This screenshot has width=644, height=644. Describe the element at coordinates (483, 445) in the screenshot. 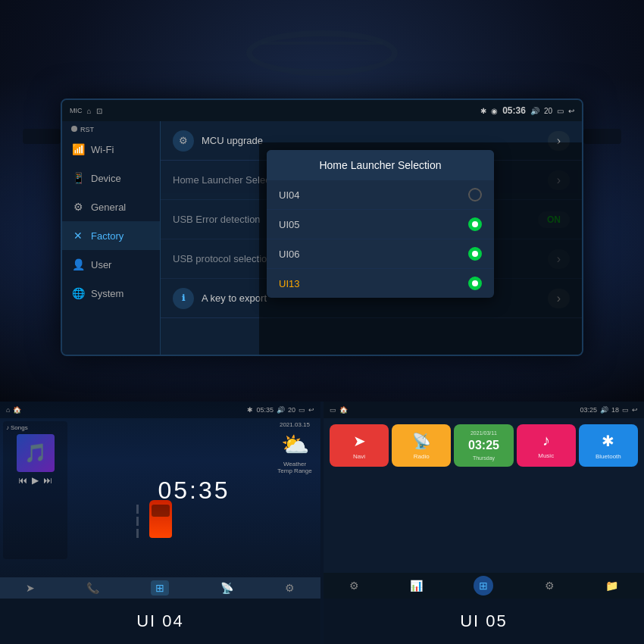

I see `clock-time: 03:25` at that location.